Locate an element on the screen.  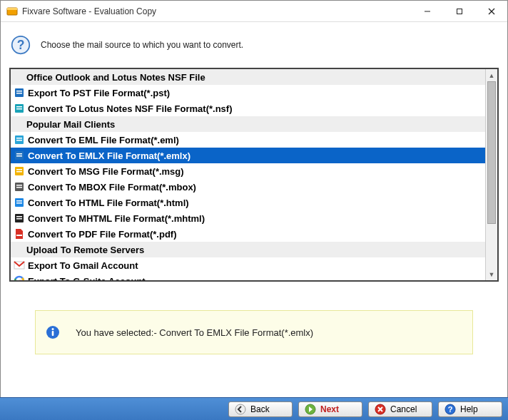
back-label: Back is located at coordinates (260, 409).